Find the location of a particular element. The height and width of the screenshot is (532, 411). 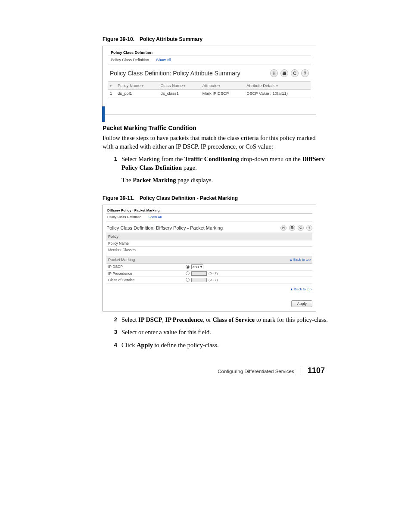

row-ip-dscp: IP DSCP af11 ▾ is located at coordinates (209, 267).